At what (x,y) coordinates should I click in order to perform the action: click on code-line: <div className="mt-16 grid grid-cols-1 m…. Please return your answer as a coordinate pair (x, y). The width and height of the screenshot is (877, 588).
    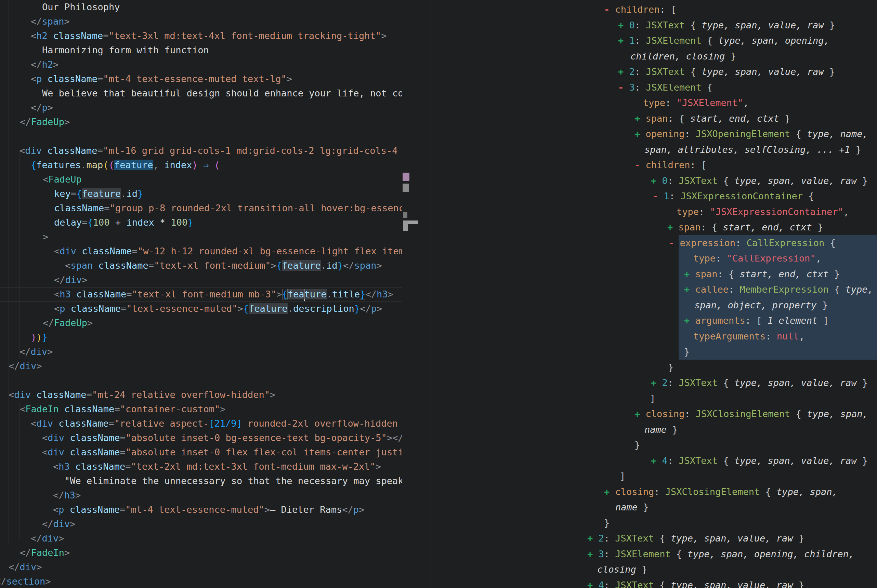
    Looking at the image, I should click on (211, 151).